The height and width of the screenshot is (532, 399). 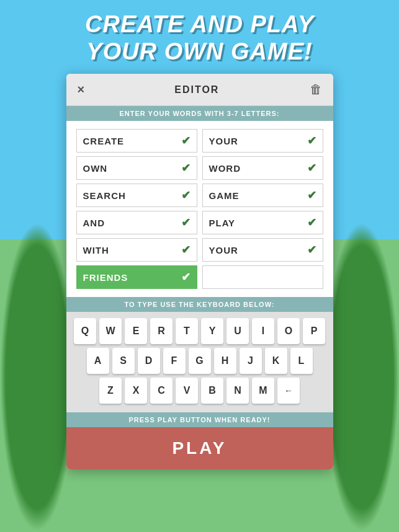 What do you see at coordinates (316, 89) in the screenshot?
I see `trash-button: 🗑` at bounding box center [316, 89].